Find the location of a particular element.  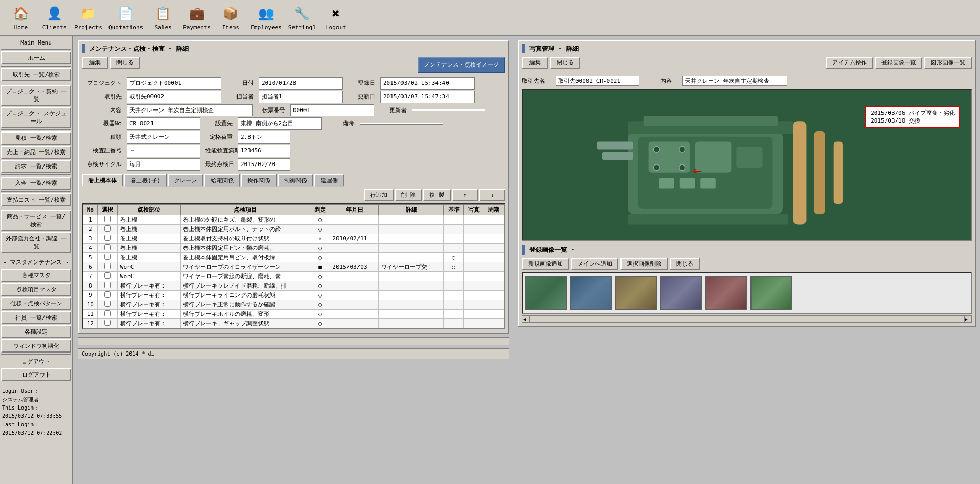

btn-photo-edit: 編集 is located at coordinates (535, 63).